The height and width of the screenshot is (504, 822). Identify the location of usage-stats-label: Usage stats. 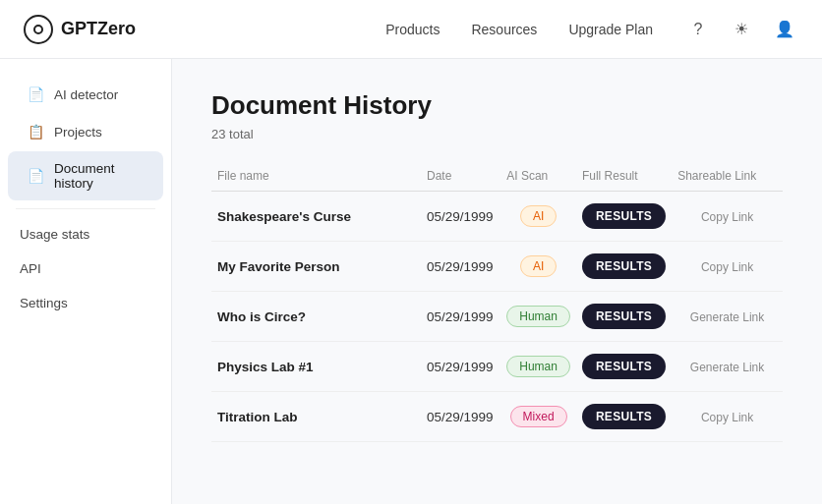
(55, 234).